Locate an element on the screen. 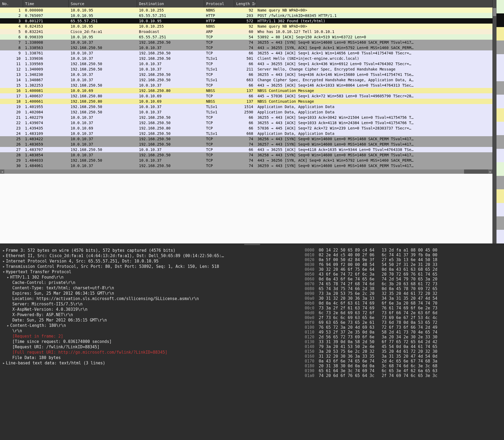 The height and width of the screenshot is (440, 504). hex-line: 01202d 56 65 72 73 69 6f 6e 3a 20 34 2e … is located at coordinates (403, 337).